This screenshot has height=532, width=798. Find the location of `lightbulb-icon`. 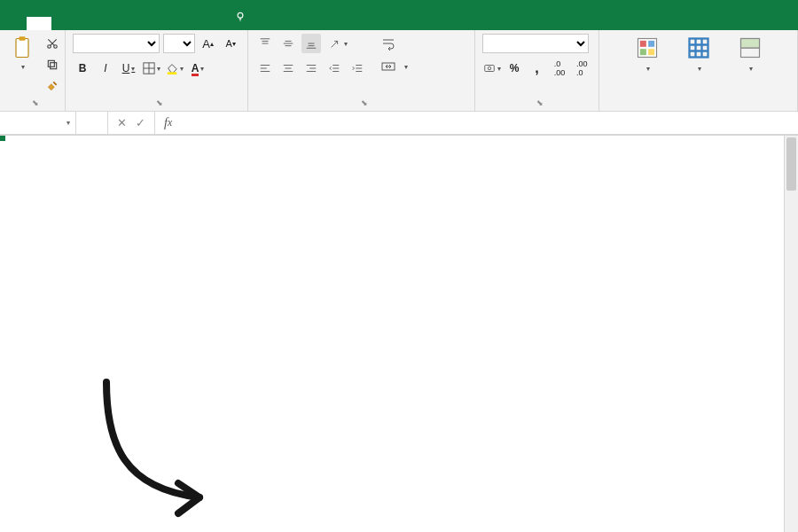

lightbulb-icon is located at coordinates (240, 17).